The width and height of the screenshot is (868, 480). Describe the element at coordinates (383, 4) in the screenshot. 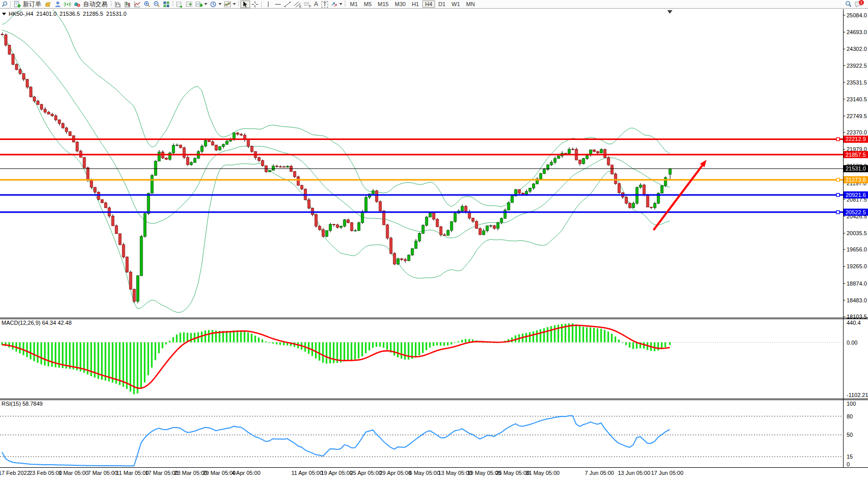

I see `tab-timeframe-M15: M15` at that location.